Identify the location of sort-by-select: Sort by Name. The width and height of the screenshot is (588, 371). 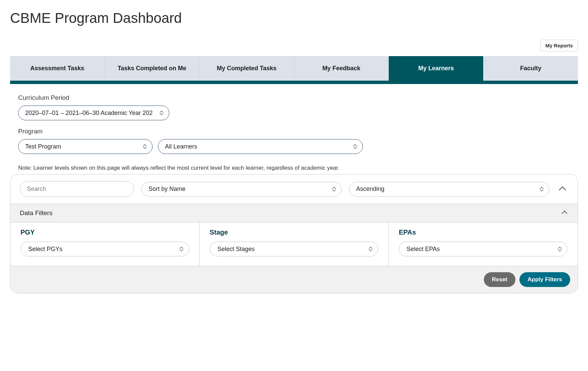
(242, 189).